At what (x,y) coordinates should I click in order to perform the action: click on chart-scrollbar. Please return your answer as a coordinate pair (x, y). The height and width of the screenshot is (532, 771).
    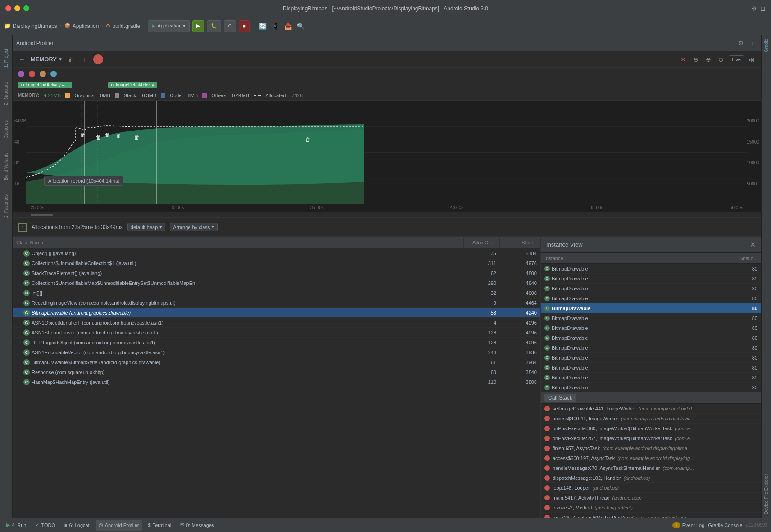
    Looking at the image, I should click on (387, 215).